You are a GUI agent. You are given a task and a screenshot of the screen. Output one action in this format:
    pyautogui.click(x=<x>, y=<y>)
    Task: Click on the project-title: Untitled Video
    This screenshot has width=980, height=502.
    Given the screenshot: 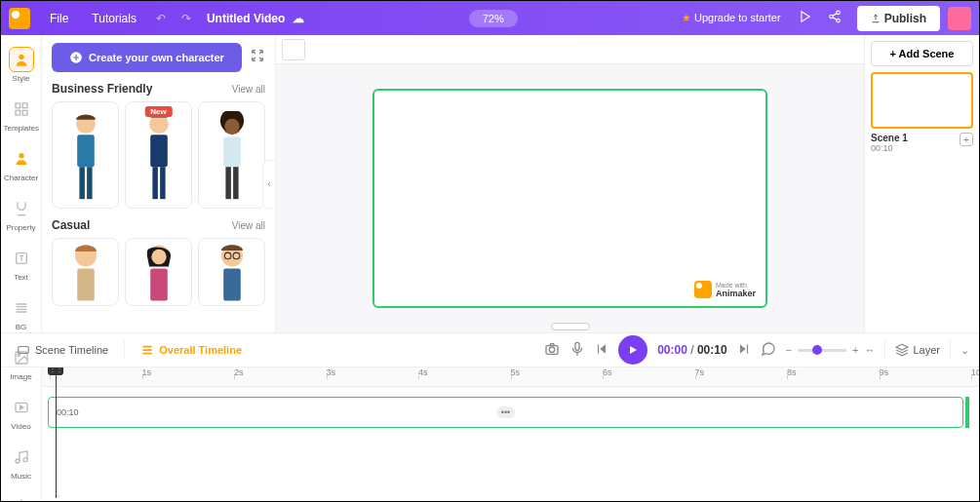 What is the action you would take?
    pyautogui.click(x=246, y=19)
    